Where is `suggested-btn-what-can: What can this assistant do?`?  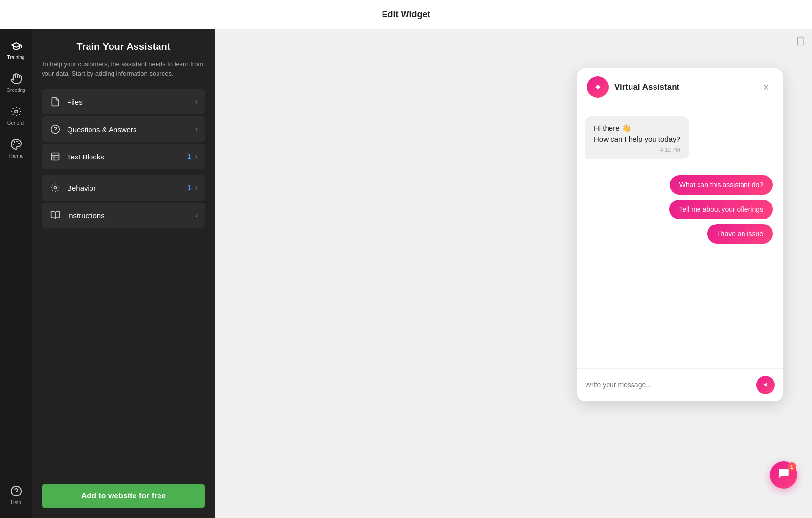 suggested-btn-what-can: What can this assistant do? is located at coordinates (721, 185).